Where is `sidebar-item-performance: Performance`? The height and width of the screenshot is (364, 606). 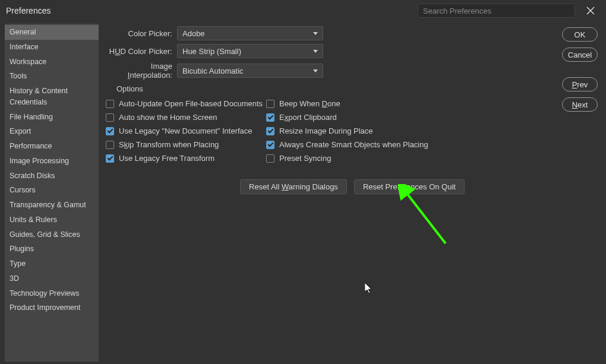
sidebar-item-performance: Performance is located at coordinates (52, 146).